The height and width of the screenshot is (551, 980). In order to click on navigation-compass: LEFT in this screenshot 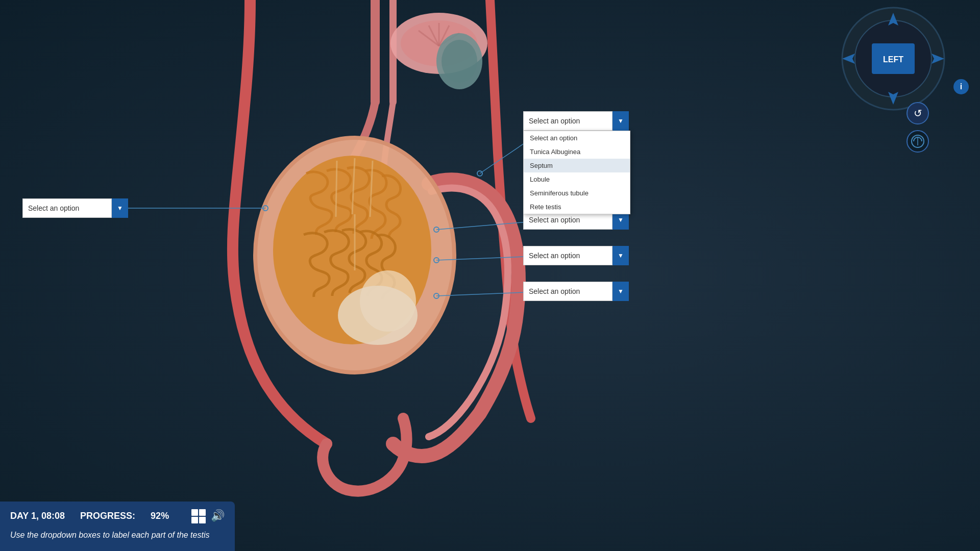, I will do `click(893, 59)`.